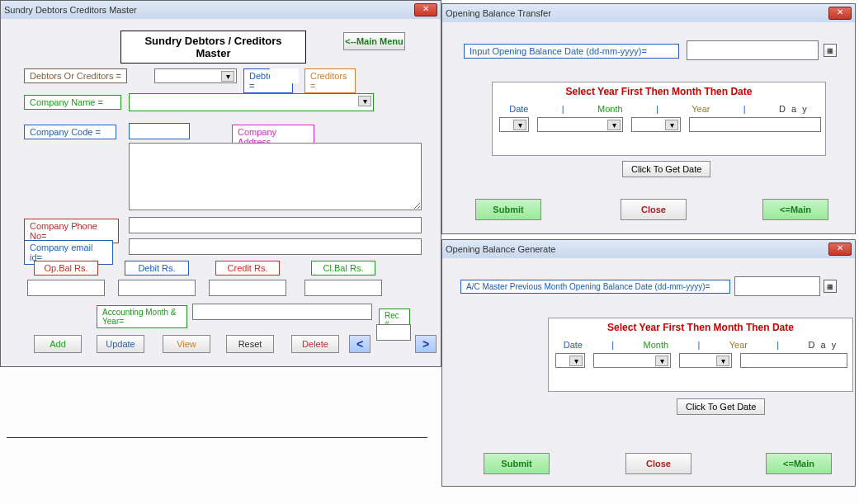  I want to click on transfer-input-label: Input Opening Balance Date (dd-mm-yyyy)=, so click(571, 51).